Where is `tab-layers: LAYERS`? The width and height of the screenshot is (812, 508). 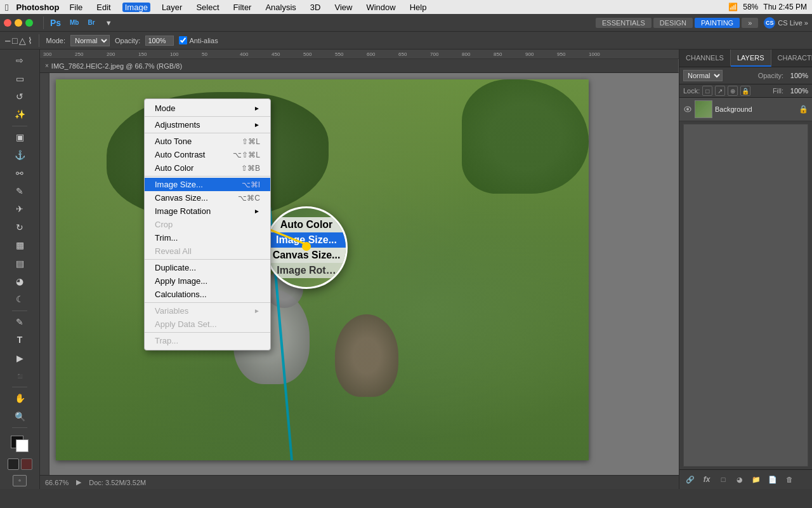 tab-layers: LAYERS is located at coordinates (751, 58).